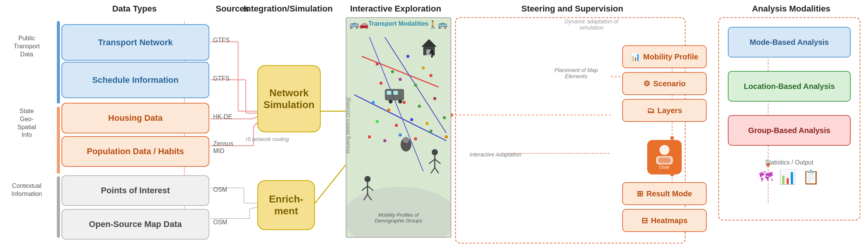  I want to click on r5-label: r5 network routing, so click(267, 139).